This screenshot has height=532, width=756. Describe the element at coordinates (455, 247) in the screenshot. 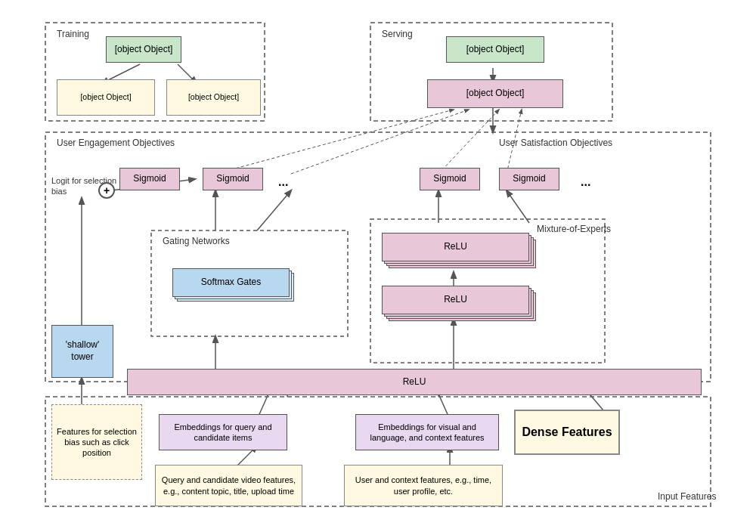

I see `relu-top1-stack: ReLU` at that location.